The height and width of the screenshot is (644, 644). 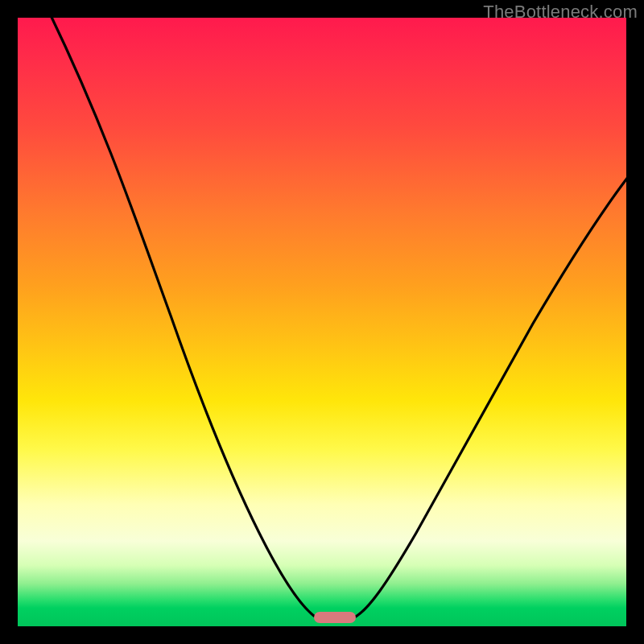 What do you see at coordinates (335, 617) in the screenshot?
I see `min-marker` at bounding box center [335, 617].